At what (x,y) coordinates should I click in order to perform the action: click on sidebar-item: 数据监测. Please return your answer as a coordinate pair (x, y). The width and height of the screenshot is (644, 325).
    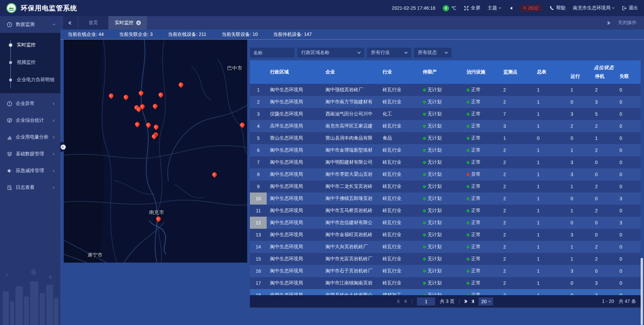
    Looking at the image, I should click on (30, 24).